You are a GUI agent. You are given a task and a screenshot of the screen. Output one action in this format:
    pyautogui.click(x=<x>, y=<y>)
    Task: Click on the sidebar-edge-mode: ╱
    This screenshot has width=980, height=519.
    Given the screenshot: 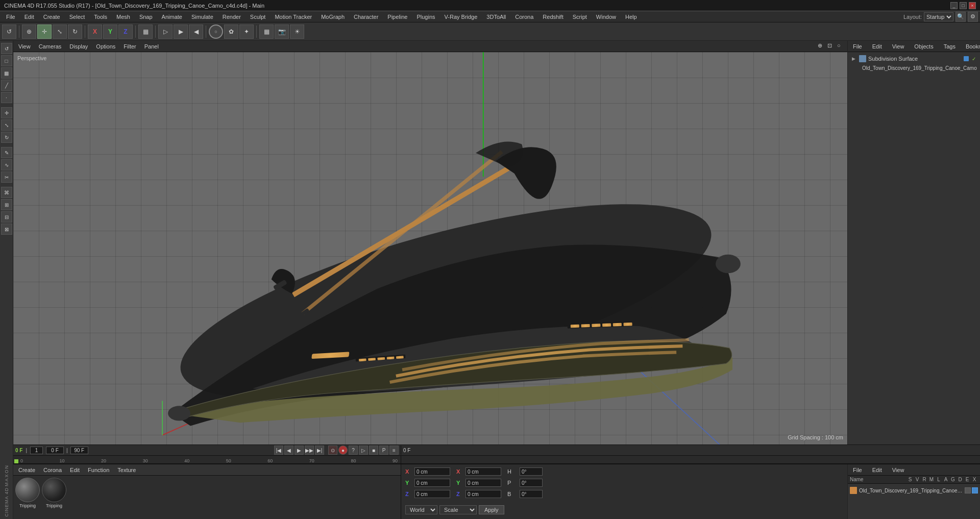 What is the action you would take?
    pyautogui.click(x=7, y=85)
    